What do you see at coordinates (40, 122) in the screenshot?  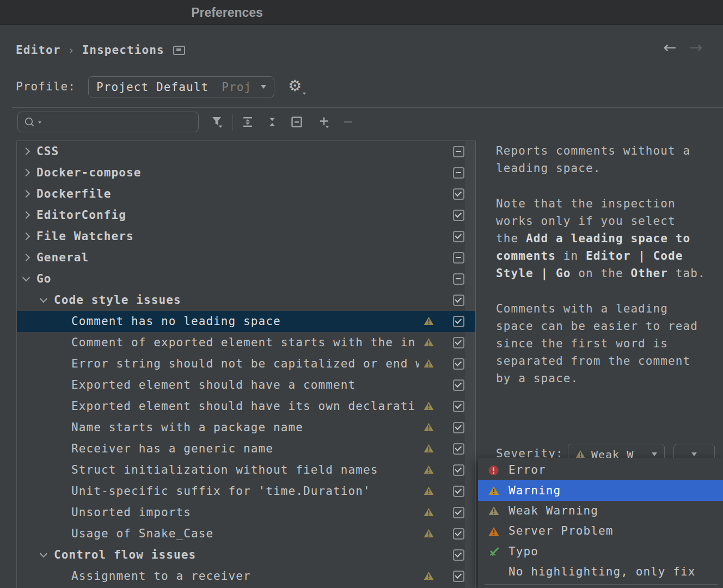 I see `search-options-caret-icon` at bounding box center [40, 122].